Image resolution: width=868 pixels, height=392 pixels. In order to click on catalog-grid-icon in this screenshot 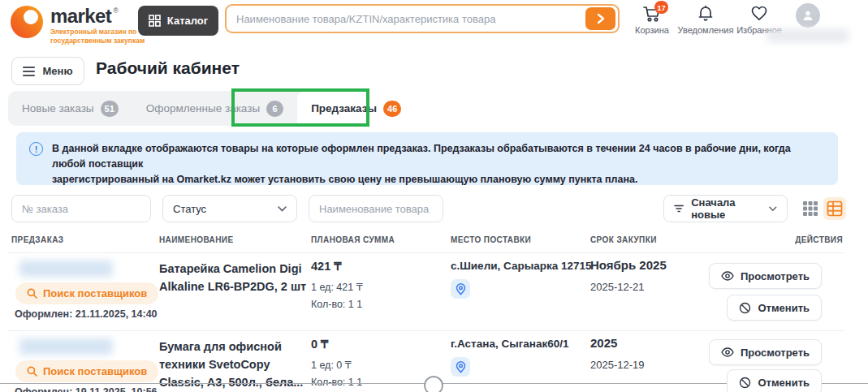, I will do `click(154, 21)`.